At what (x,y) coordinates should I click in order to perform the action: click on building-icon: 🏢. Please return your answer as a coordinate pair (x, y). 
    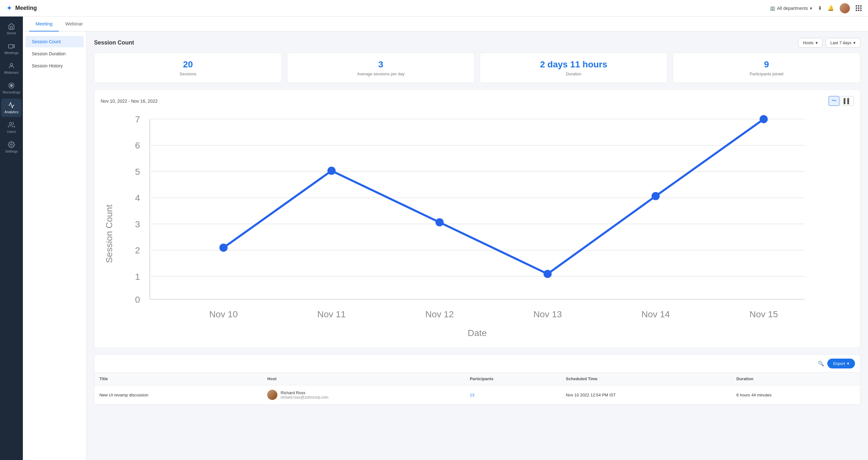
    Looking at the image, I should click on (773, 8).